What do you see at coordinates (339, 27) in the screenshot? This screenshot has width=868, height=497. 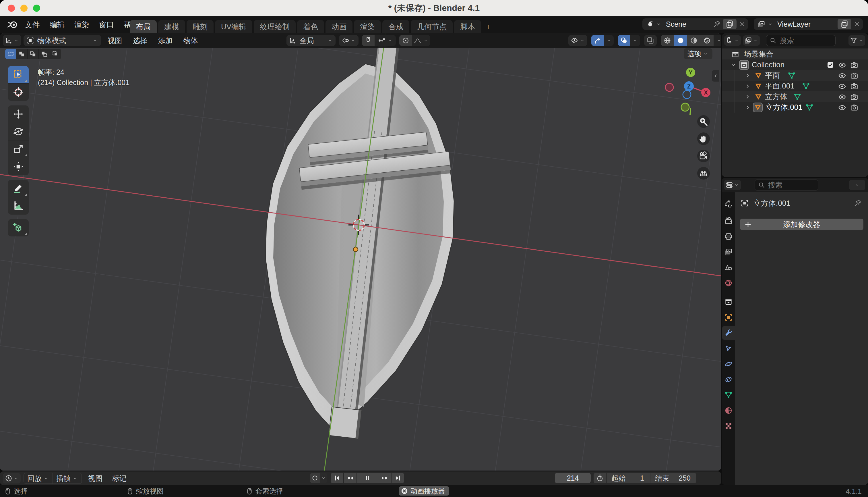 I see `tab-animation: 动画` at bounding box center [339, 27].